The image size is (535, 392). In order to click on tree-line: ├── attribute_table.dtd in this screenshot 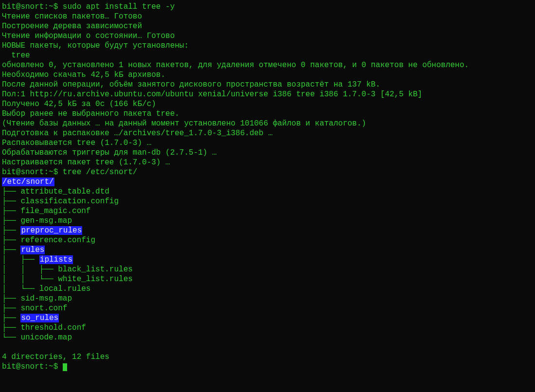, I will do `click(268, 192)`.